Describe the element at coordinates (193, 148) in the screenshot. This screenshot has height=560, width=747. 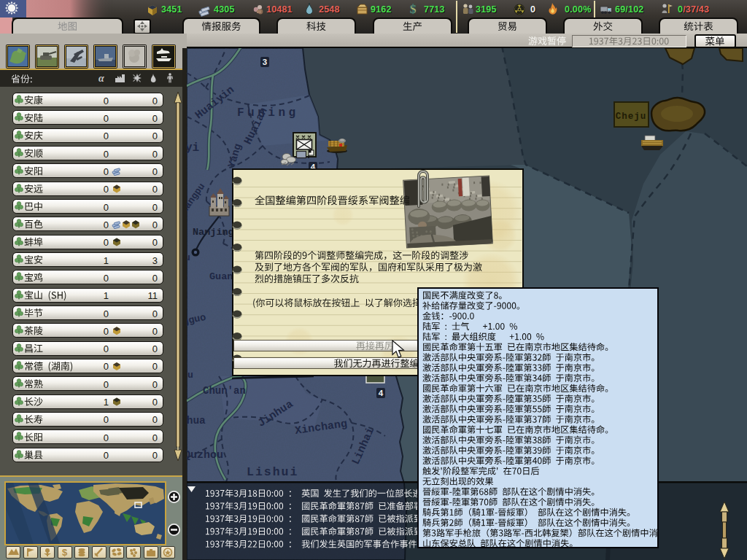
I see `svg-text: yi` at that location.